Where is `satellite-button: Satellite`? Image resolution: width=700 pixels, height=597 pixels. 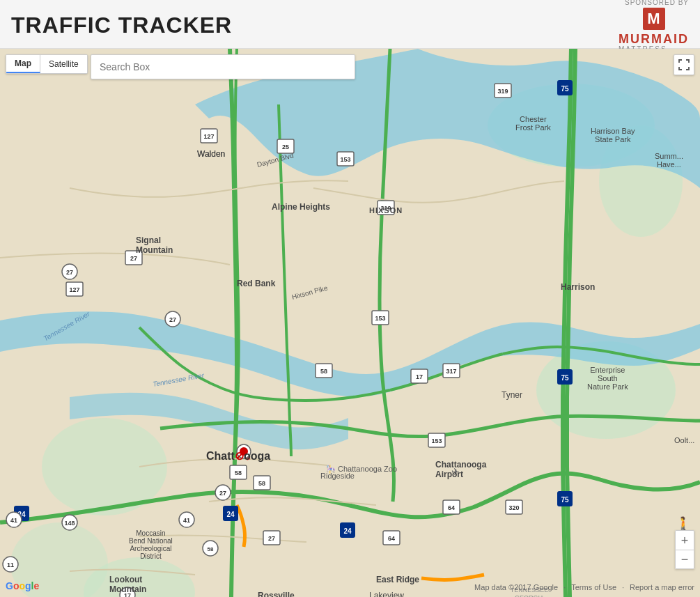 satellite-button: Satellite is located at coordinates (64, 64).